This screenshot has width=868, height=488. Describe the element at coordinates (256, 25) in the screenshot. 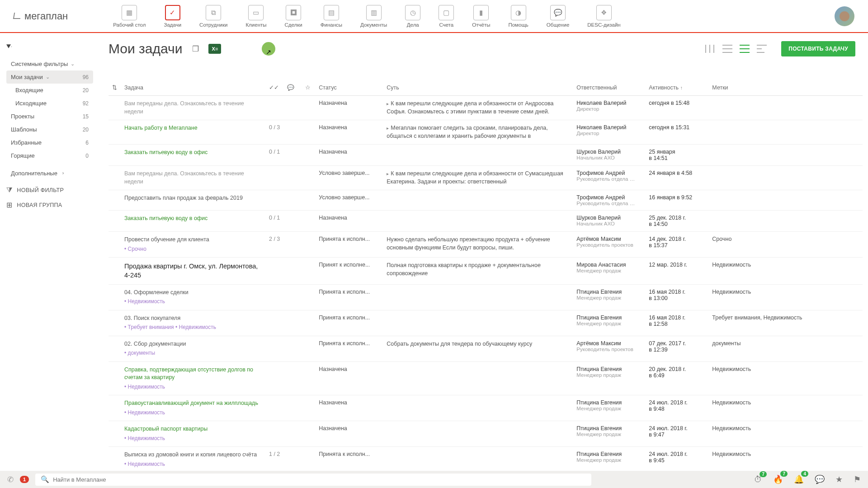

I see `nav-label: Клиенты` at that location.